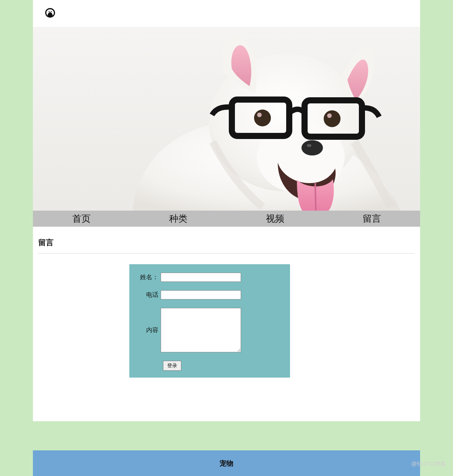 This screenshot has height=476, width=453. I want to click on nav-video: 视频, so click(275, 219).